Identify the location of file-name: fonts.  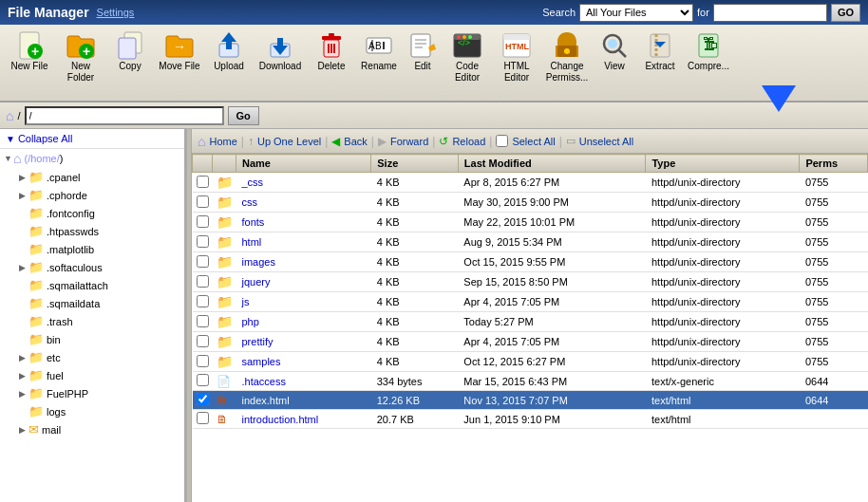
(304, 222).